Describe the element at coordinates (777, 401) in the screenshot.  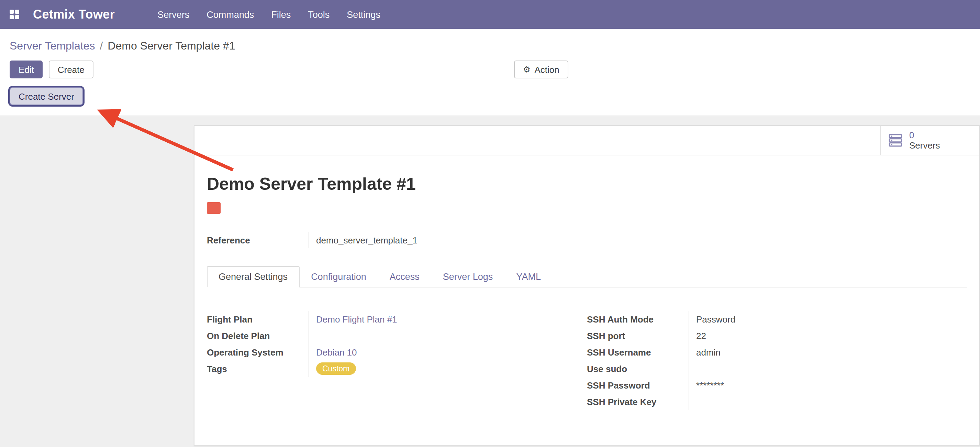
I see `field-ssh-private-key: SSH Private Key` at that location.